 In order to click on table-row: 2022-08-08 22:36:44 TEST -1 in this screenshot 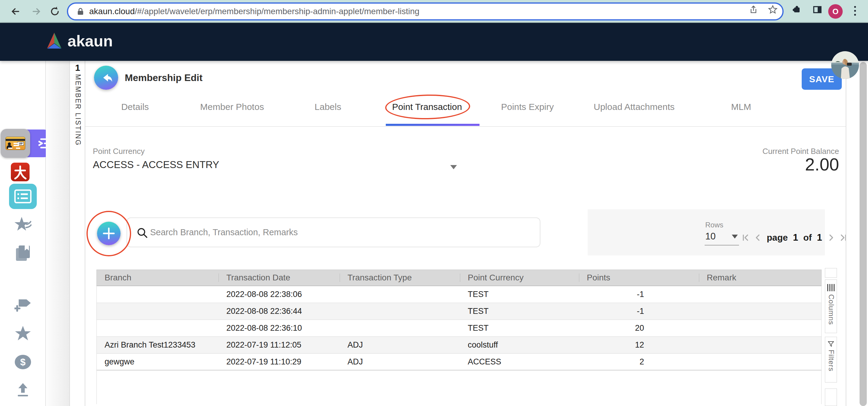, I will do `click(459, 311)`.